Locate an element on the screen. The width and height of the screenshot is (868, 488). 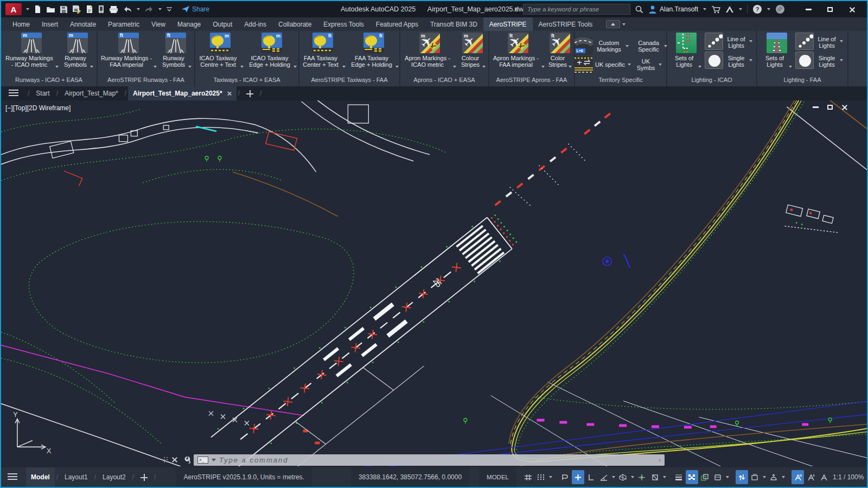
new-drawing-button is located at coordinates (250, 93).